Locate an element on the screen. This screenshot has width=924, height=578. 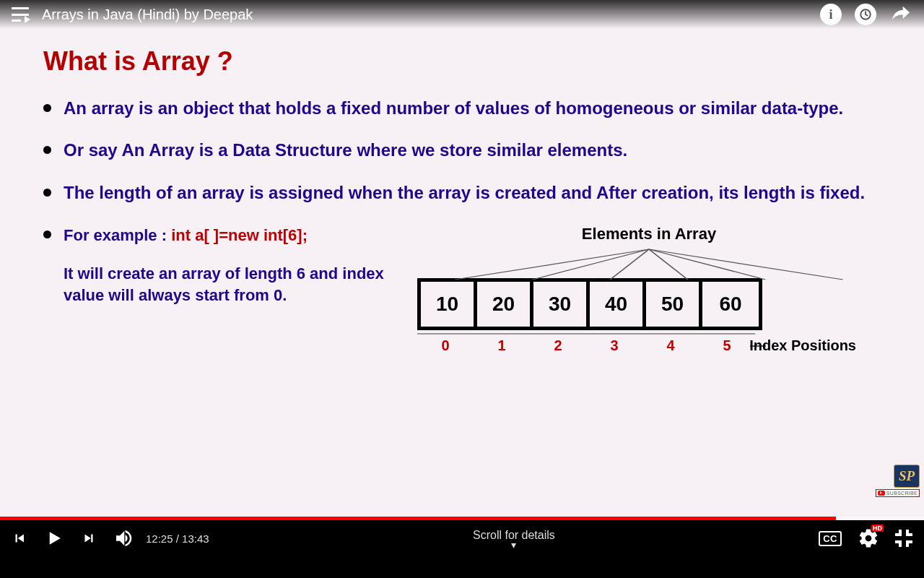
array-index: 1 is located at coordinates (502, 344).